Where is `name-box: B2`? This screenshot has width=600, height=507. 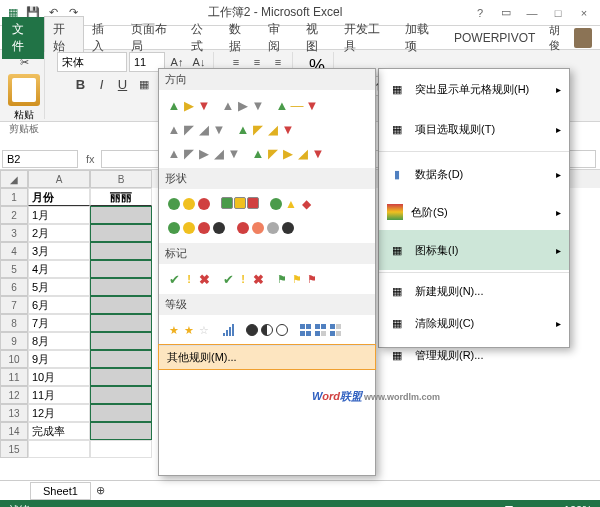 name-box: B2 is located at coordinates (40, 159).